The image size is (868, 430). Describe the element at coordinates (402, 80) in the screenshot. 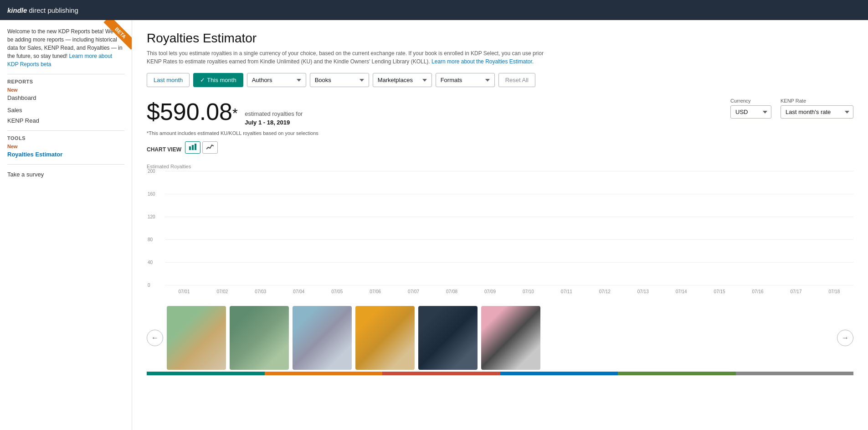

I see `marketplaces-select: Marketplaces` at that location.